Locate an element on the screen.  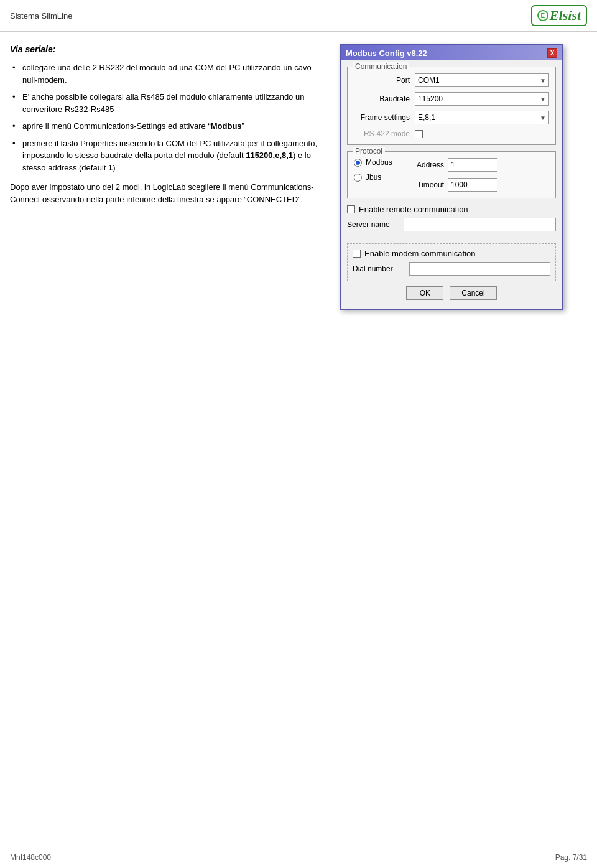
baudrate-dropdown-arrow: ▼ is located at coordinates (543, 100).